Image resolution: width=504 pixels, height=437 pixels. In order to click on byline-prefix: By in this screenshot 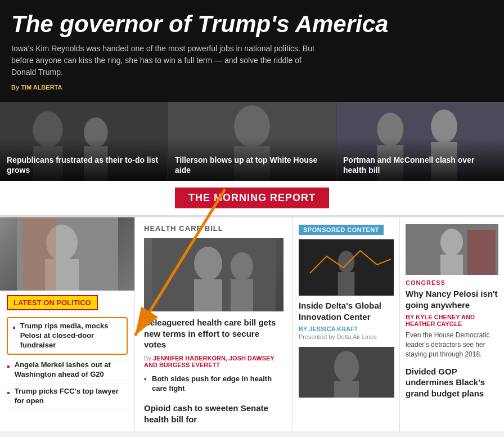, I will do `click(15, 87)`.